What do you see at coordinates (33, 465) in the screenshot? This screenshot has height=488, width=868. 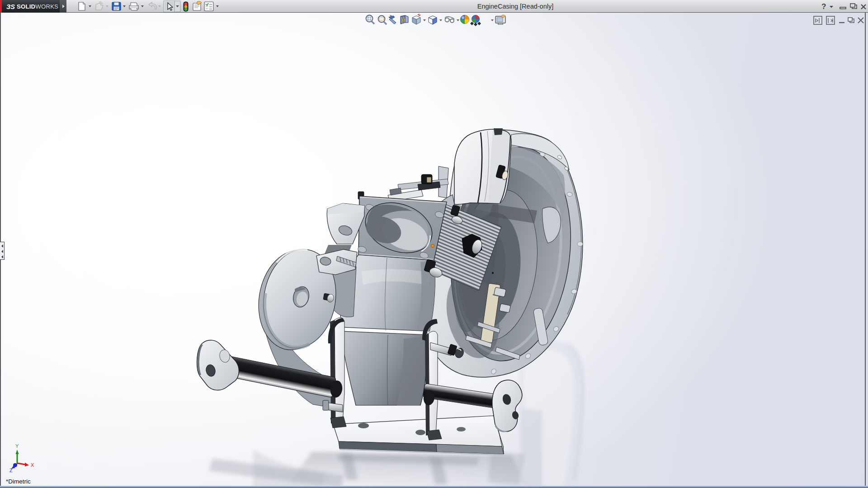 I see `svg-text: X` at bounding box center [33, 465].